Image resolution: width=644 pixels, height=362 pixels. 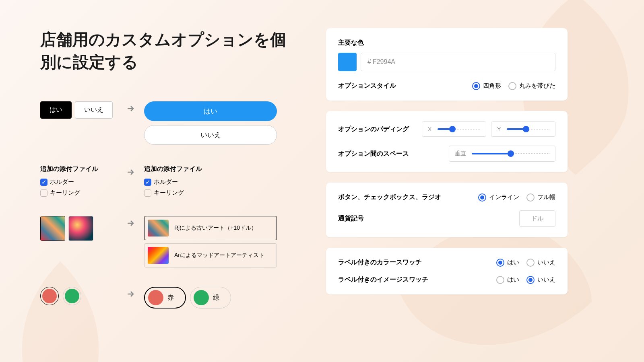 What do you see at coordinates (351, 219) in the screenshot?
I see `currency-label: 通貨記号` at bounding box center [351, 219].